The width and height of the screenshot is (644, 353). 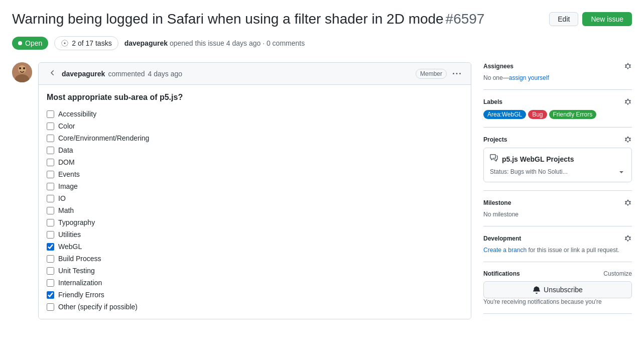 I want to click on milestone-value: No milestone, so click(x=558, y=214).